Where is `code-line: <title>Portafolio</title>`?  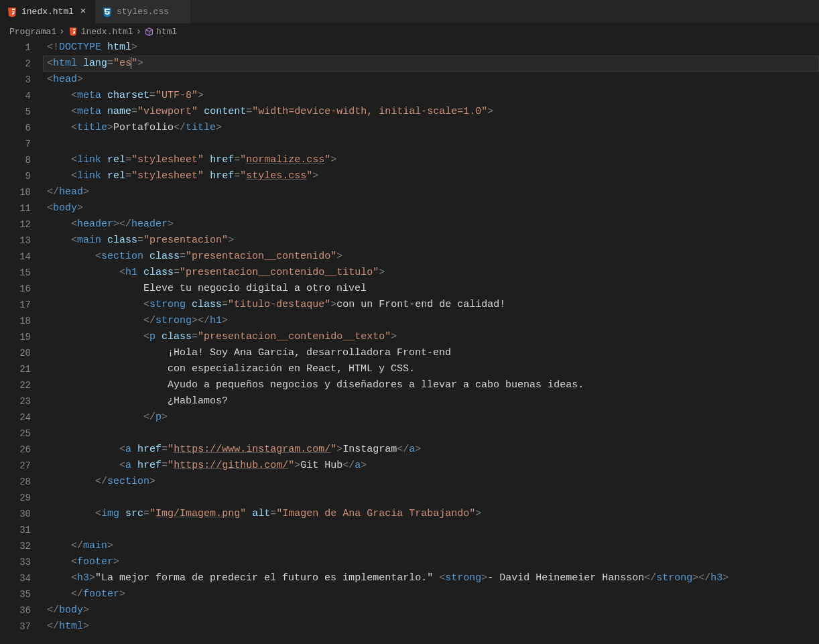
code-line: <title>Portafolio</title> is located at coordinates (431, 128).